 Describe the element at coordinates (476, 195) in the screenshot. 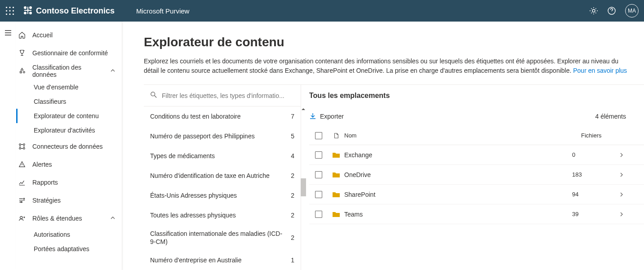

I see `location-row-sharepoint: SharePoint 94` at that location.